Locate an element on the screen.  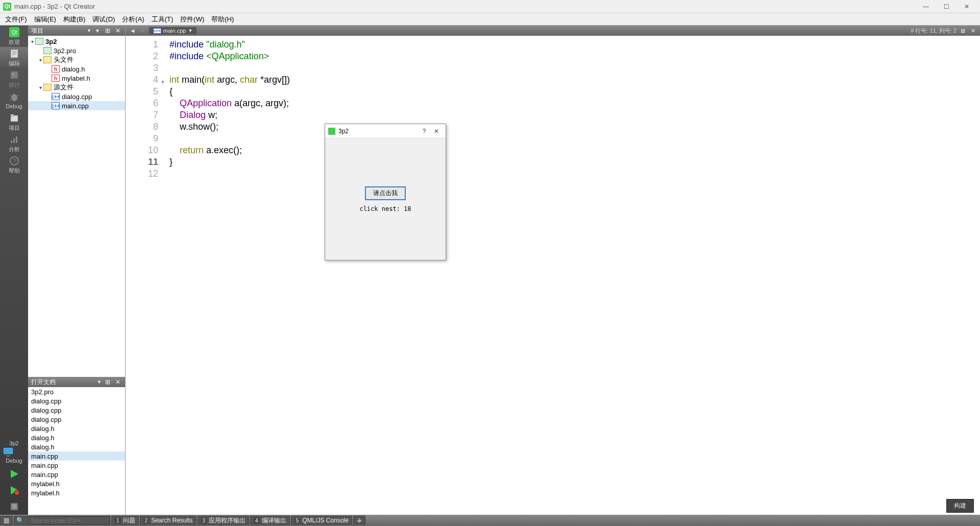
running-app-body: 请点击我 click nest: 18 is located at coordinates (385, 199).